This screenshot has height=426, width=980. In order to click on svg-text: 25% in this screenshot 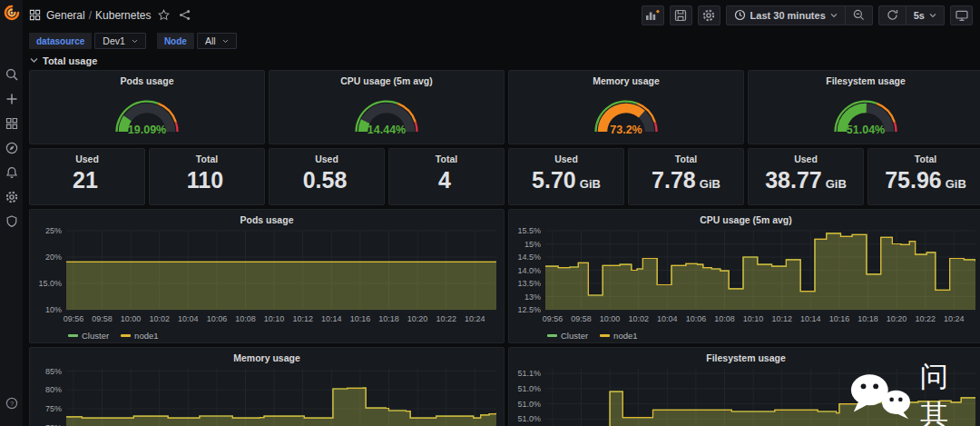, I will do `click(54, 231)`.